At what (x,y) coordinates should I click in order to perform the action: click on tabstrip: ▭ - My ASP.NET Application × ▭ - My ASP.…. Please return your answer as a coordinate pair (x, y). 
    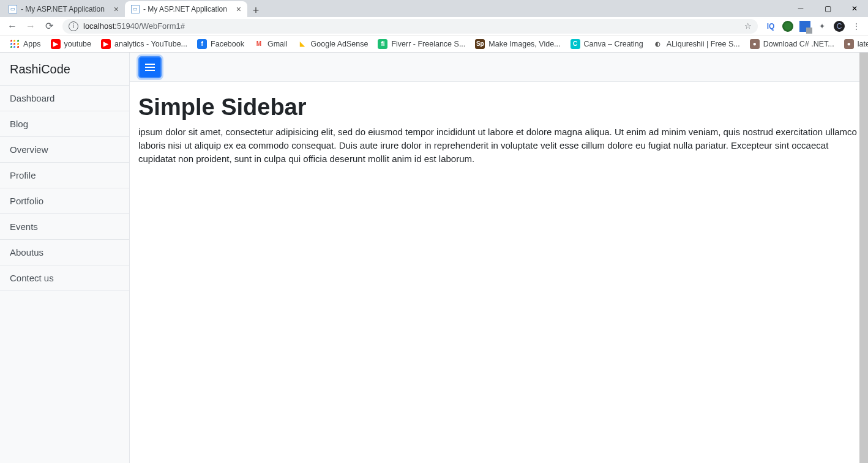
    Looking at the image, I should click on (132, 9).